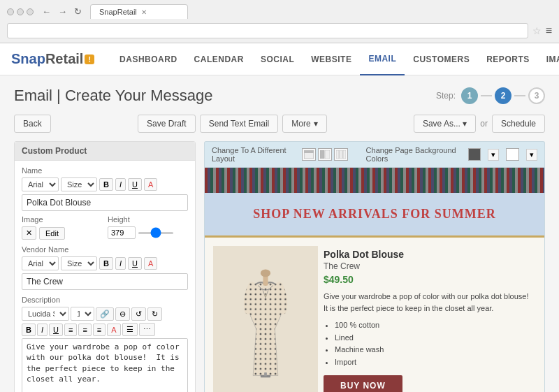 This screenshot has height=392, width=559. What do you see at coordinates (156, 233) in the screenshot?
I see `height-slider` at bounding box center [156, 233].